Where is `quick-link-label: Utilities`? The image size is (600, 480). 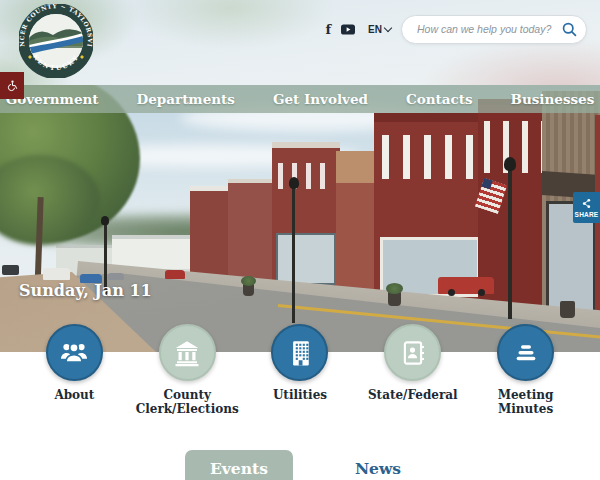 quick-link-label: Utilities is located at coordinates (300, 396).